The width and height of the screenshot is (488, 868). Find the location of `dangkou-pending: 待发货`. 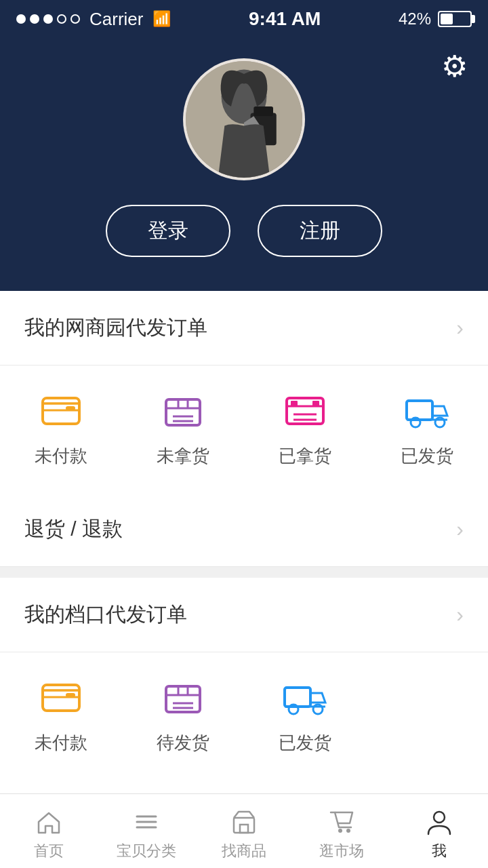

dangkou-pending: 待发货 is located at coordinates (183, 713).